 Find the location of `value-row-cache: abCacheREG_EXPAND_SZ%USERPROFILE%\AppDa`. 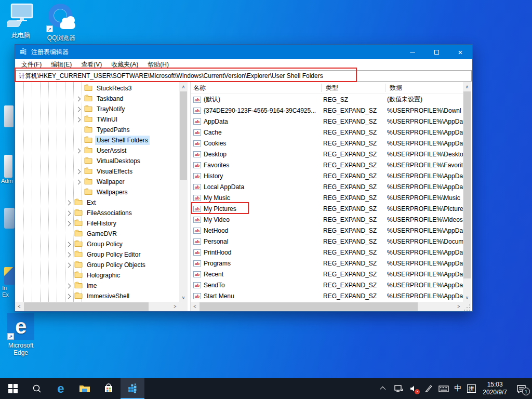

value-row-cache: abCacheREG_EXPAND_SZ%USERPROFILE%\AppDa is located at coordinates (327, 132).